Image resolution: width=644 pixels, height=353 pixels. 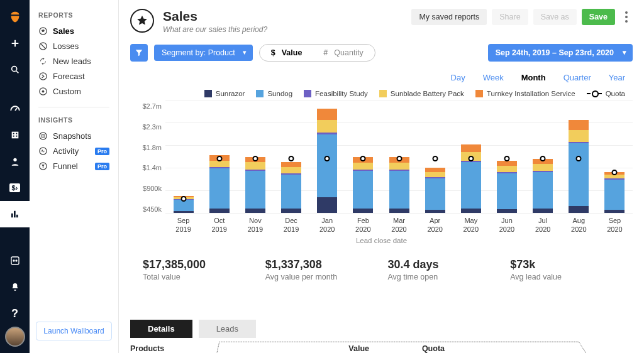 What do you see at coordinates (327, 156) in the screenshot?
I see `bar-Jan-2020` at bounding box center [327, 156].